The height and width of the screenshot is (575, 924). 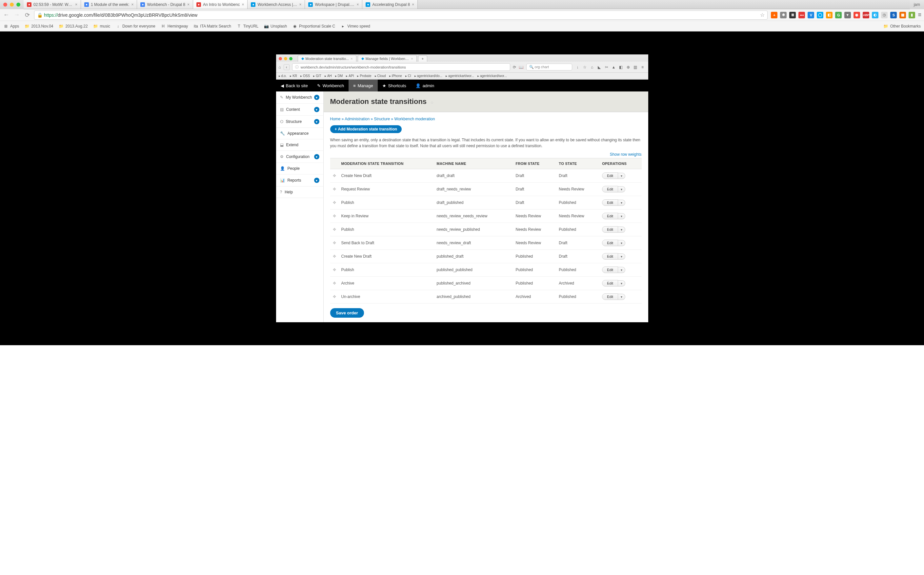 What do you see at coordinates (294, 86) in the screenshot?
I see `toolbar-back-to-site: ◀Back to site` at bounding box center [294, 86].